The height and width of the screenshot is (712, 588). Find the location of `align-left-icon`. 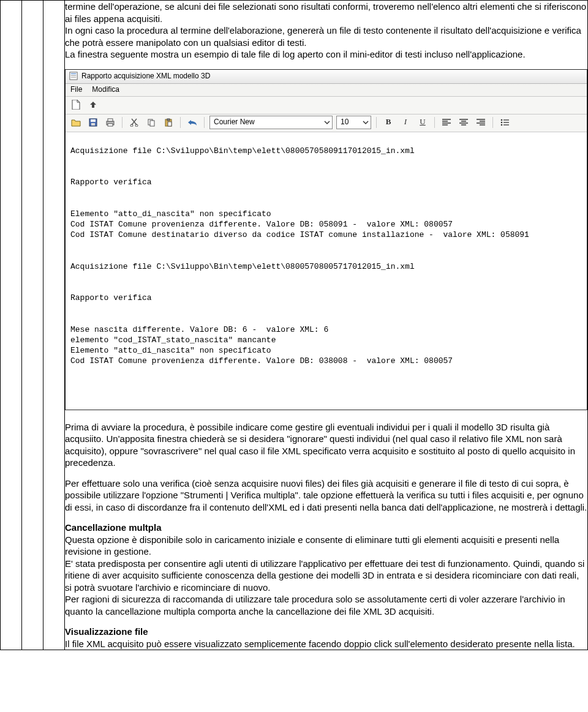

align-left-icon is located at coordinates (447, 122).